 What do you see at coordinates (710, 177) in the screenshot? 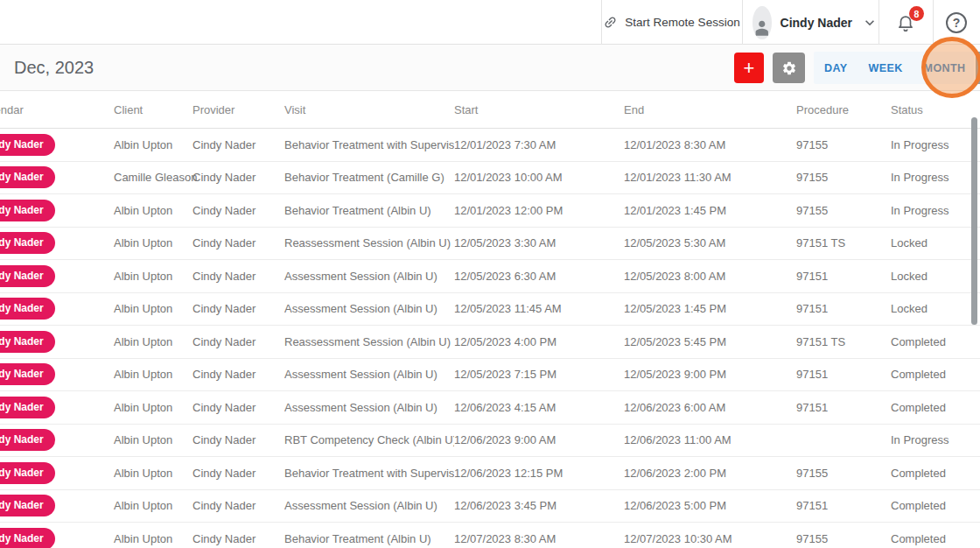
I see `end-cell: 12/01/2023 11:30 AM` at bounding box center [710, 177].